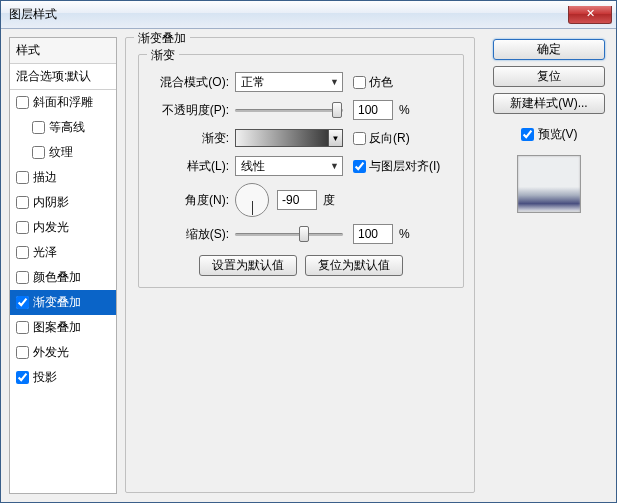  I want to click on dither-check-input, so click(360, 82).